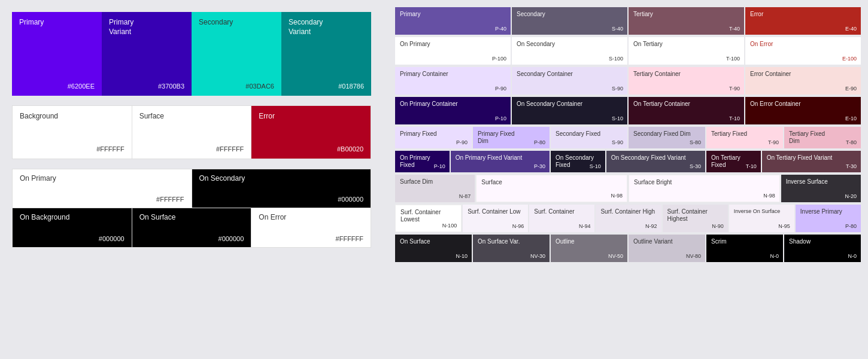  What do you see at coordinates (72, 217) in the screenshot?
I see `on-background-label: On Background` at bounding box center [72, 217].